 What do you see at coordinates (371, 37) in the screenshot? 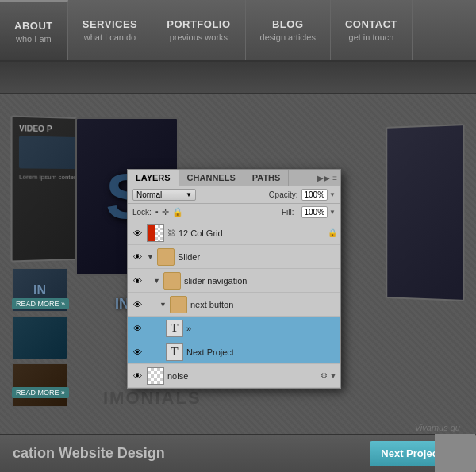
I see `nav-sub-contact: get in touch` at bounding box center [371, 37].